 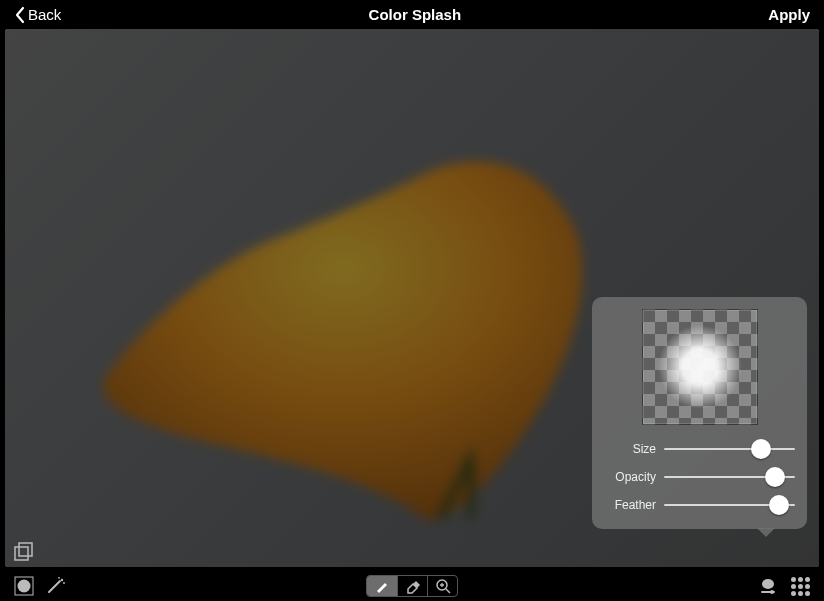 What do you see at coordinates (412, 586) in the screenshot?
I see `eraser-mode-button` at bounding box center [412, 586].